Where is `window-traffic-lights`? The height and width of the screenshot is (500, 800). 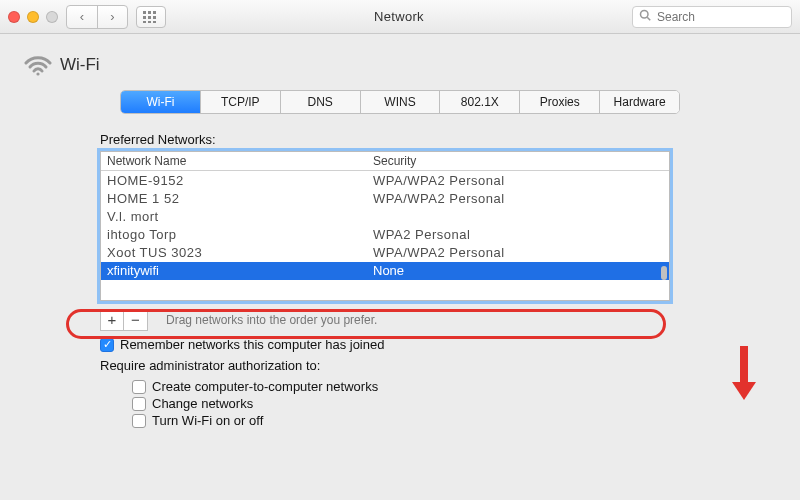 window-traffic-lights is located at coordinates (33, 17).